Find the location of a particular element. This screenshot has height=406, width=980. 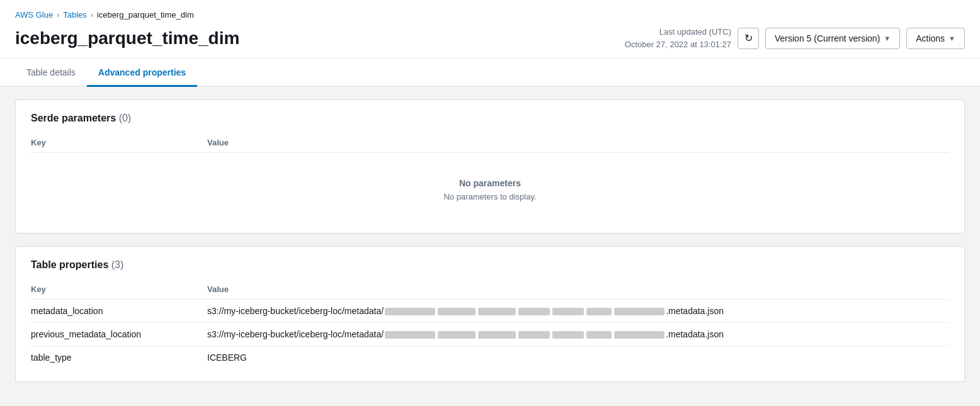

serde-parameters-title: Serde parameters (0) is located at coordinates (490, 118).